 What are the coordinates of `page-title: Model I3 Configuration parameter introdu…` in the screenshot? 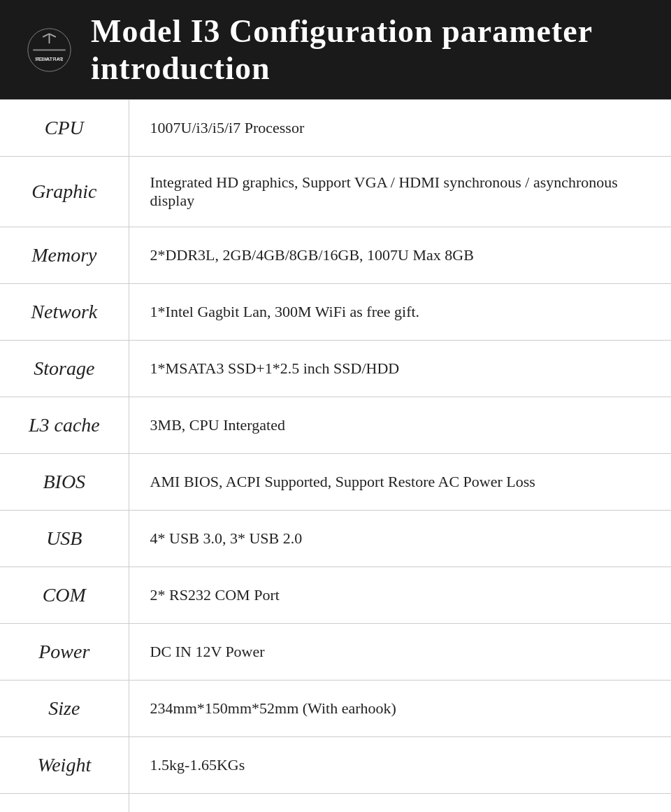 It's located at (370, 50).